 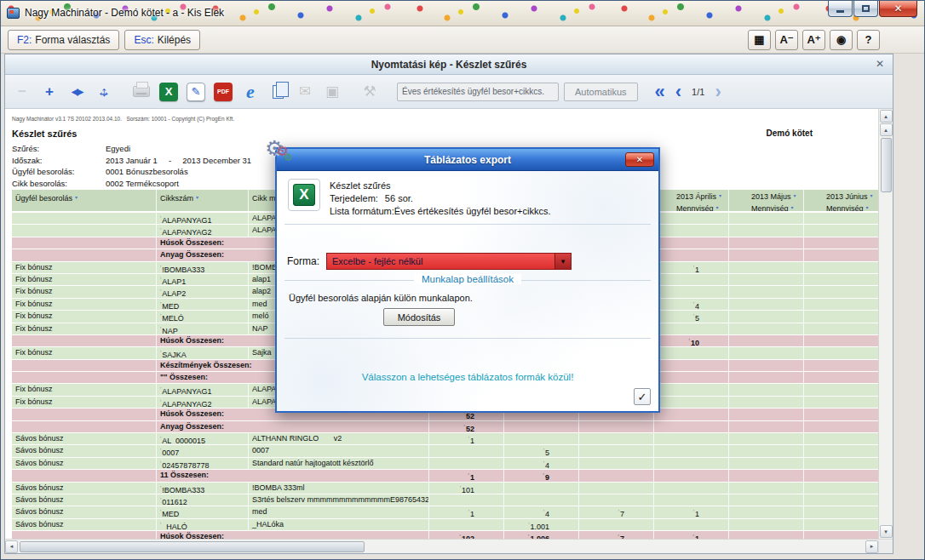 I want to click on font-decrease-button: A⁻, so click(x=787, y=40).